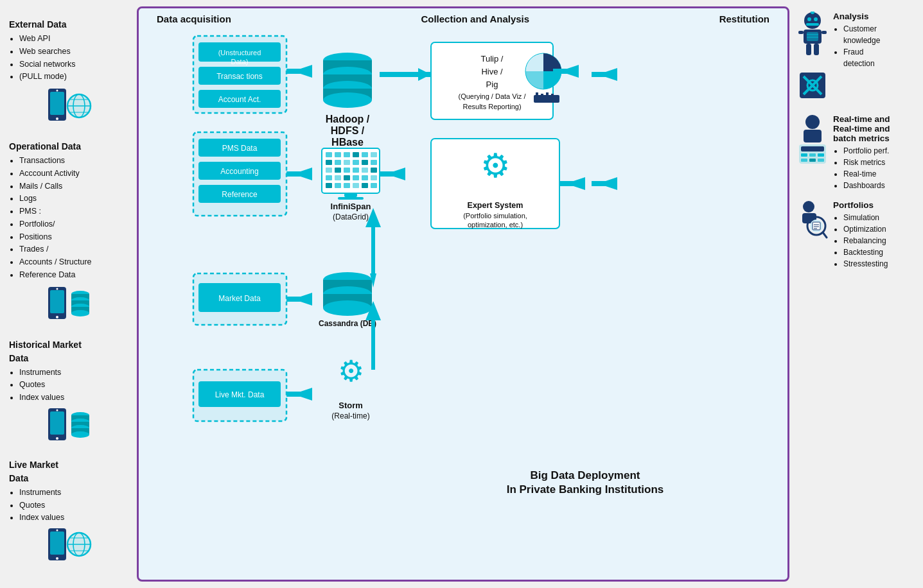 Image resolution: width=923 pixels, height=588 pixels. I want to click on realtime-section: Real-time andReal-time and batch metrics…, so click(856, 153).